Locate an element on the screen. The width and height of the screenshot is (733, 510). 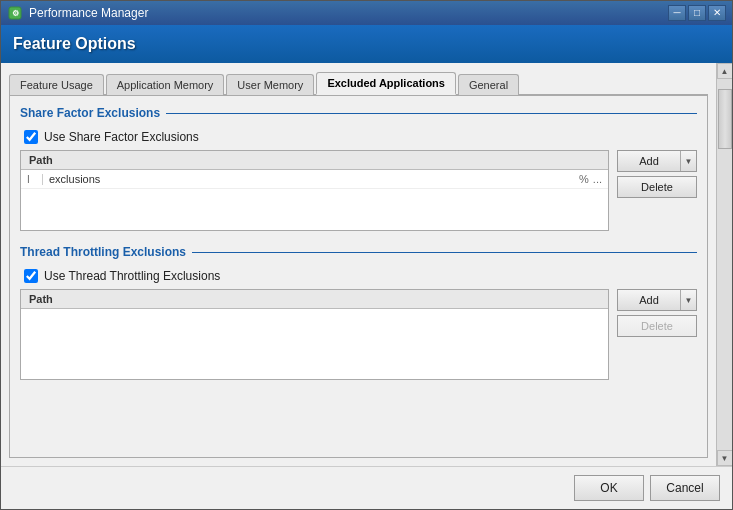
thread-throttling-delete-button: Delete is located at coordinates (657, 326).